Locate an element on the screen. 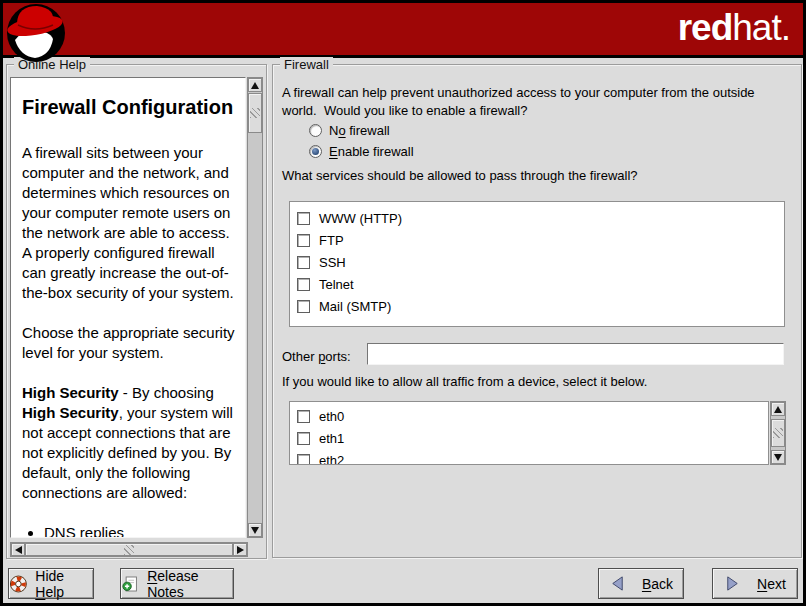  firewall-frame-label: Firewall is located at coordinates (306, 64).